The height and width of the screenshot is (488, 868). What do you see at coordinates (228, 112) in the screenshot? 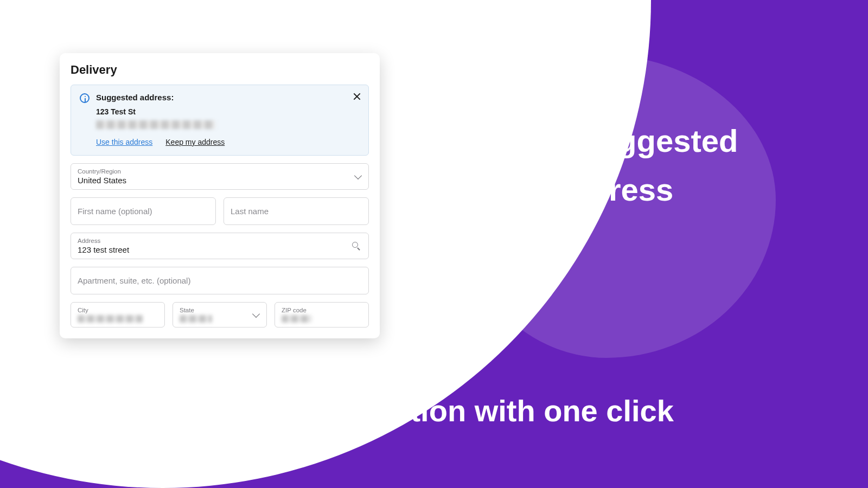
I see `suggested-address-line1: 123 Test St` at bounding box center [228, 112].